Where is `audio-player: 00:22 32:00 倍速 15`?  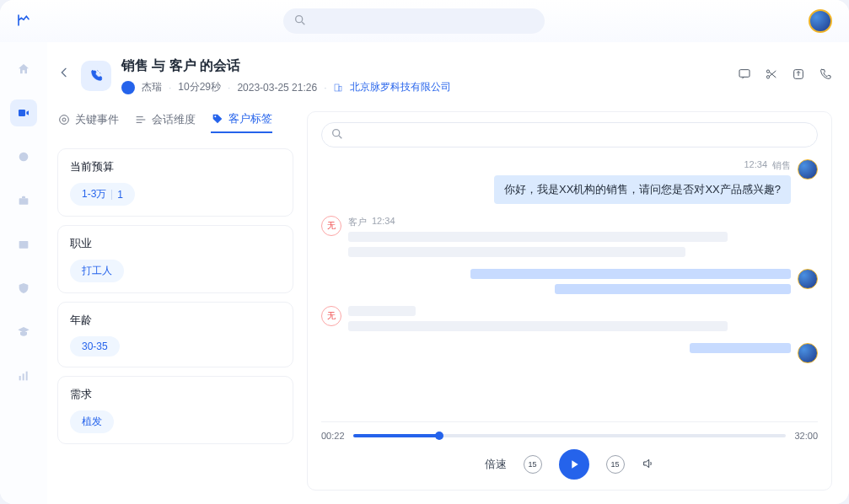 audio-player: 00:22 32:00 倍速 15 is located at coordinates (570, 450).